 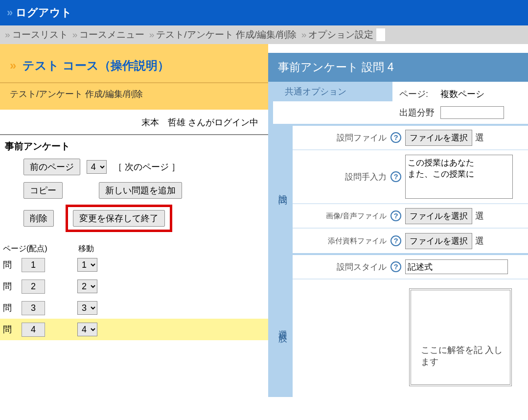 What do you see at coordinates (112, 35) in the screenshot?
I see `breadcrumb-item: コースメニュー` at bounding box center [112, 35].